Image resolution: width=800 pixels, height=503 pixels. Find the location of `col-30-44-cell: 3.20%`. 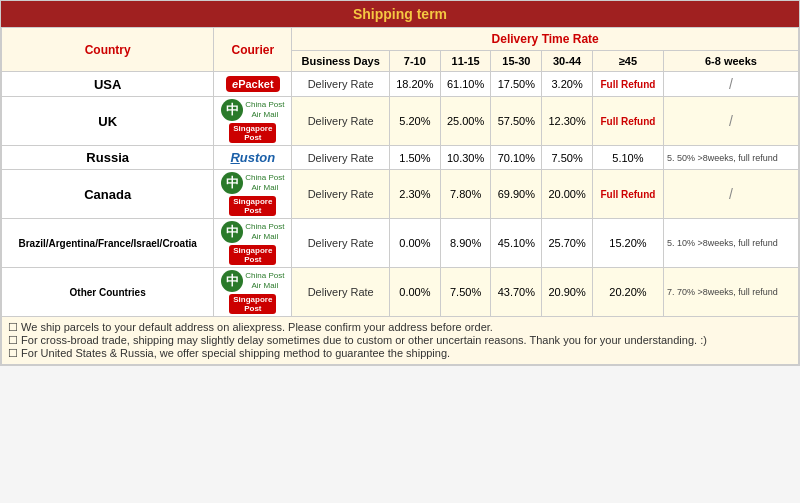

col-30-44-cell: 3.20% is located at coordinates (568, 84).